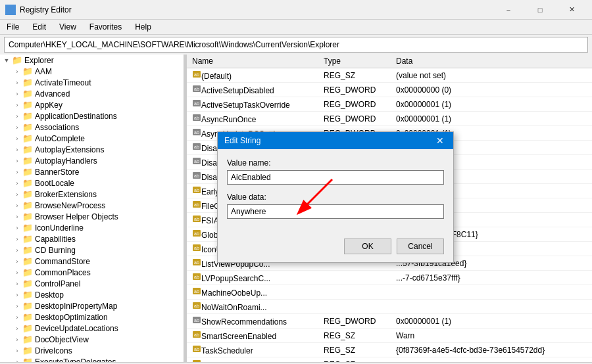 The image size is (592, 364). I want to click on tree-item-driveicons: › 📁 DriveIcons, so click(92, 351).